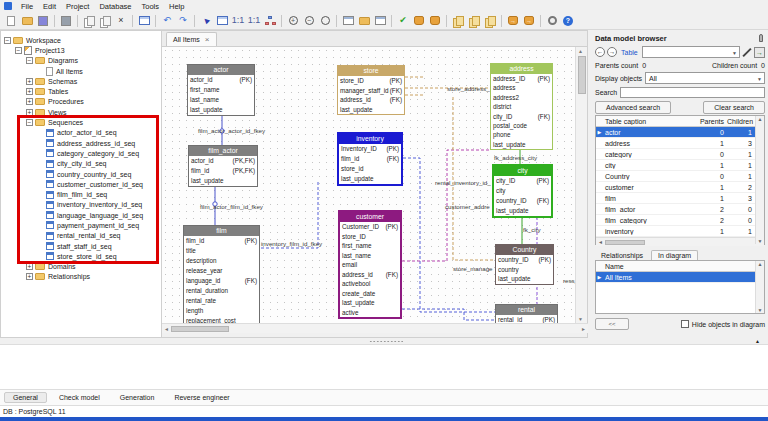 The height and width of the screenshot is (421, 768). What do you see at coordinates (371, 71) in the screenshot?
I see `er-table-title: store` at bounding box center [371, 71].